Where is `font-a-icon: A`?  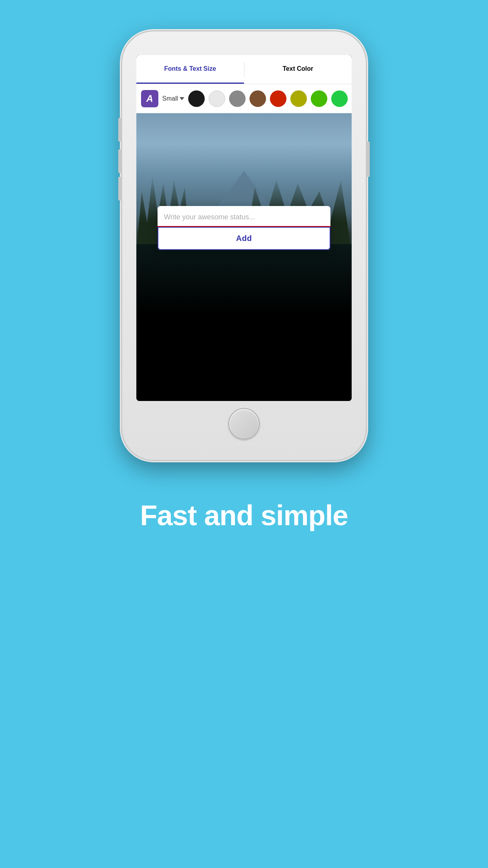
font-a-icon: A is located at coordinates (150, 99).